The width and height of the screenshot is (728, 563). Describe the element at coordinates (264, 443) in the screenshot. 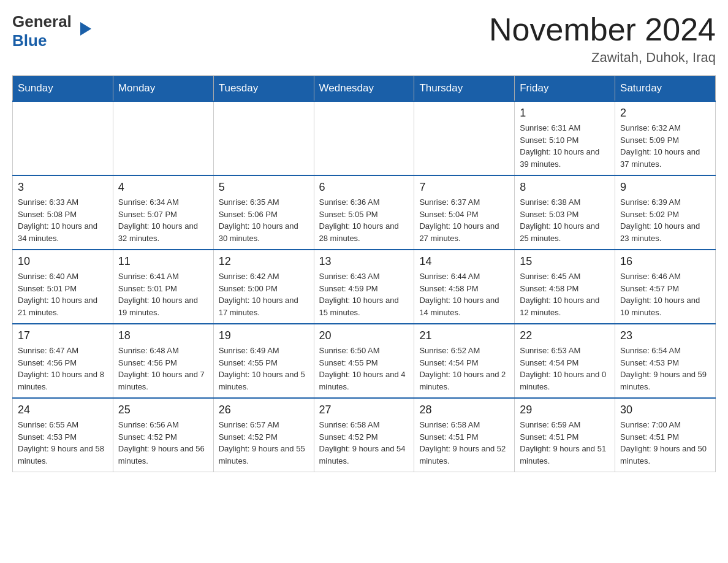

I see `sun-info: Sunrise: 6:57 AM Sunset: 4:52 PM Dayligh…` at that location.